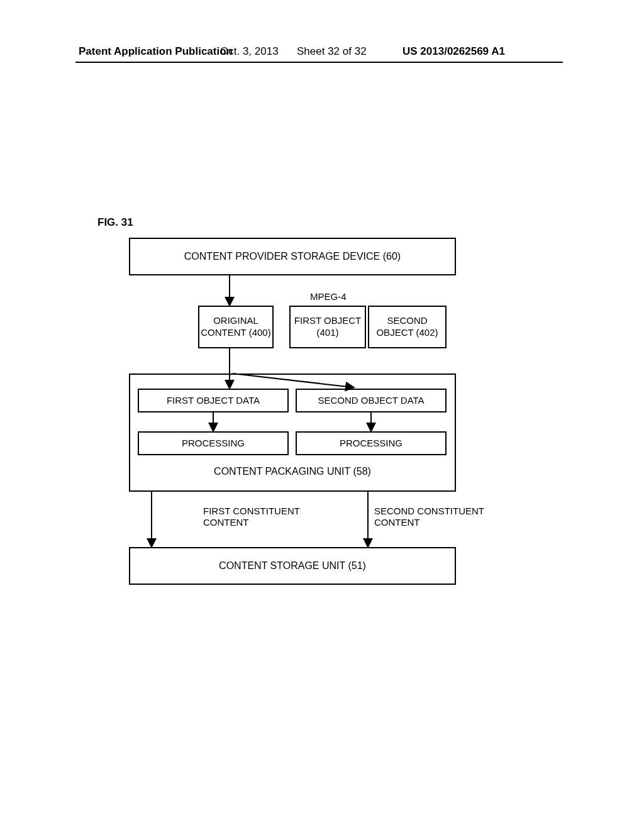  I want to click on header-source: Patent Application Publication, so click(156, 52).